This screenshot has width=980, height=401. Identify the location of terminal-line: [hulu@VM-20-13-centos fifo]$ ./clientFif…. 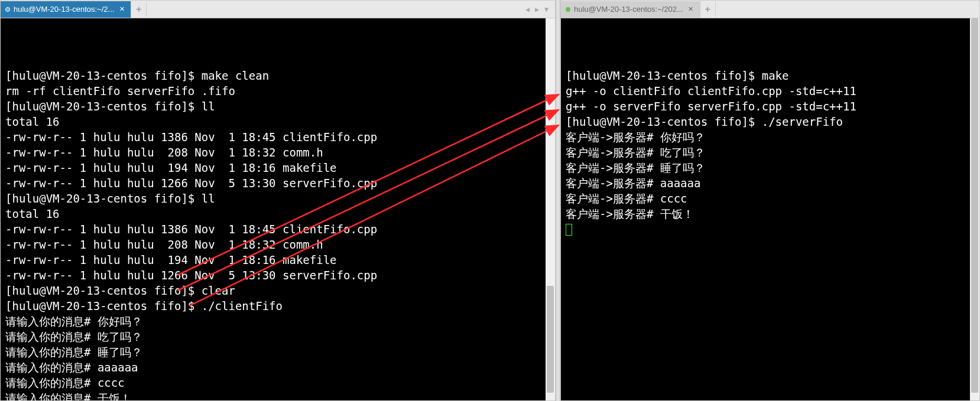
(278, 306).